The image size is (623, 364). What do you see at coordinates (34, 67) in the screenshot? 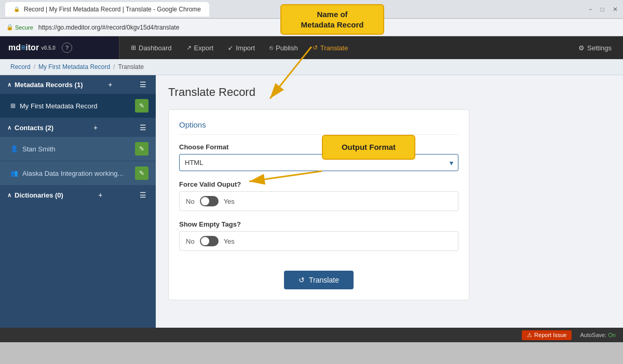
I see `breadcrumb-sep-1: /` at bounding box center [34, 67].